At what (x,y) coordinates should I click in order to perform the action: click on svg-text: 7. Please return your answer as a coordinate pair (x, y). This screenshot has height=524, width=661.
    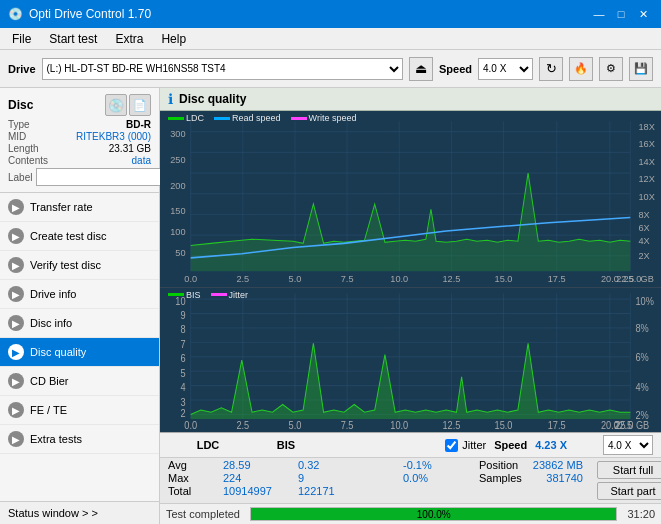
    Looking at the image, I should click on (182, 344).